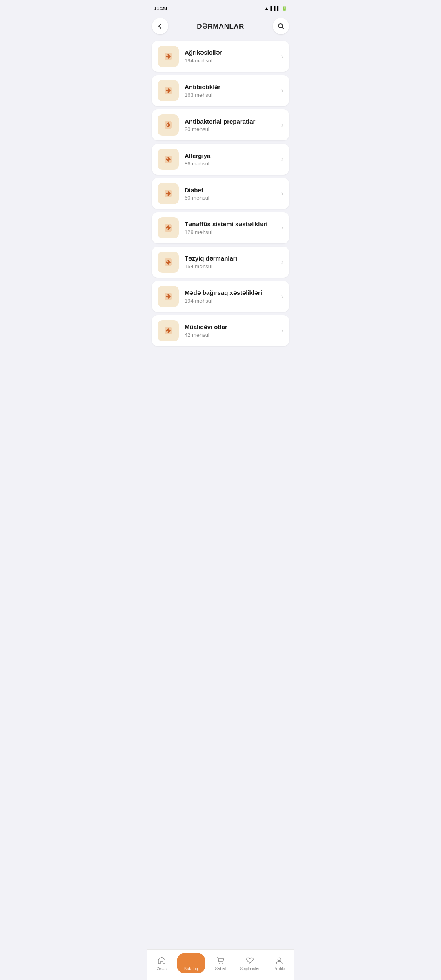 The width and height of the screenshot is (441, 980). I want to click on category-text: Allergiya 86 məhsul, so click(231, 159).